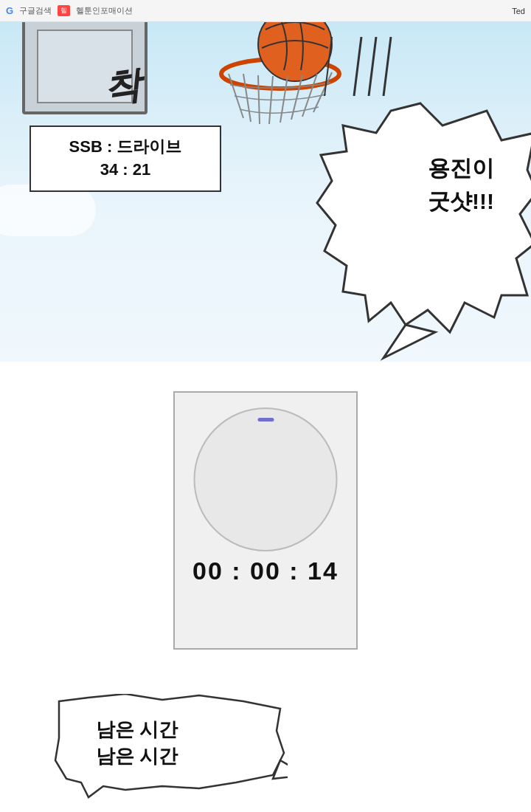 This screenshot has height=812, width=531. What do you see at coordinates (361, 66) in the screenshot?
I see `impact-marks-top` at bounding box center [361, 66].